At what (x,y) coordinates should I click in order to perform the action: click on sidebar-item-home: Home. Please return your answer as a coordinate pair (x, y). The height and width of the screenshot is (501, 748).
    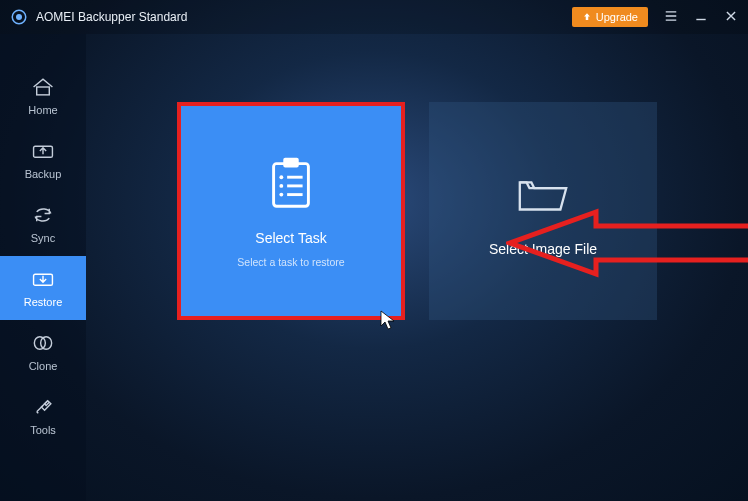
    Looking at the image, I should click on (43, 96).